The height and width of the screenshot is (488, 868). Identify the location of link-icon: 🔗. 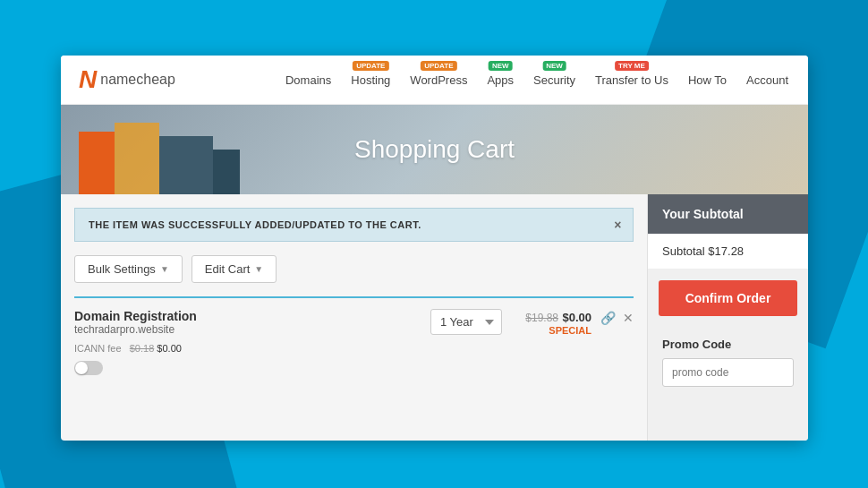
(608, 318).